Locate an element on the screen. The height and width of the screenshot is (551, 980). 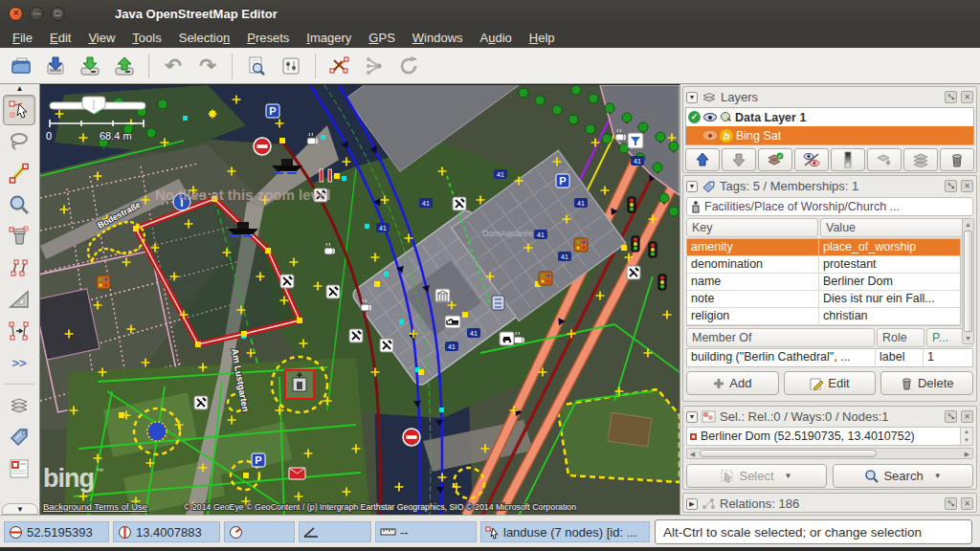
zoom-tool-icon is located at coordinates (19, 205).